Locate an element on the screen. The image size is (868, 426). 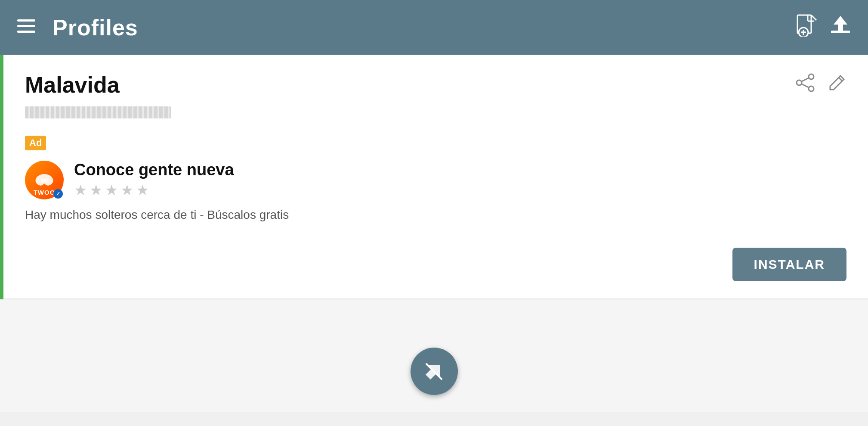
upload-icon is located at coordinates (840, 28).